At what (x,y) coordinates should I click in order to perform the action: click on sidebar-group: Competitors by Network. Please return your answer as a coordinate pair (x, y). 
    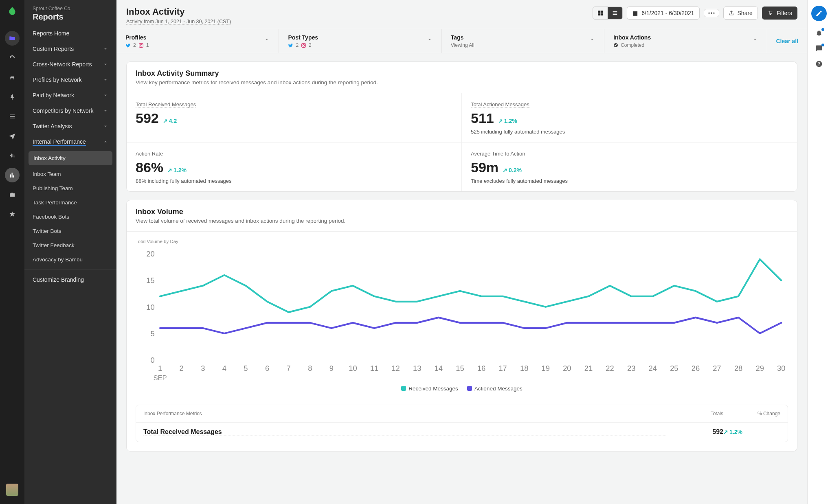
    Looking at the image, I should click on (70, 111).